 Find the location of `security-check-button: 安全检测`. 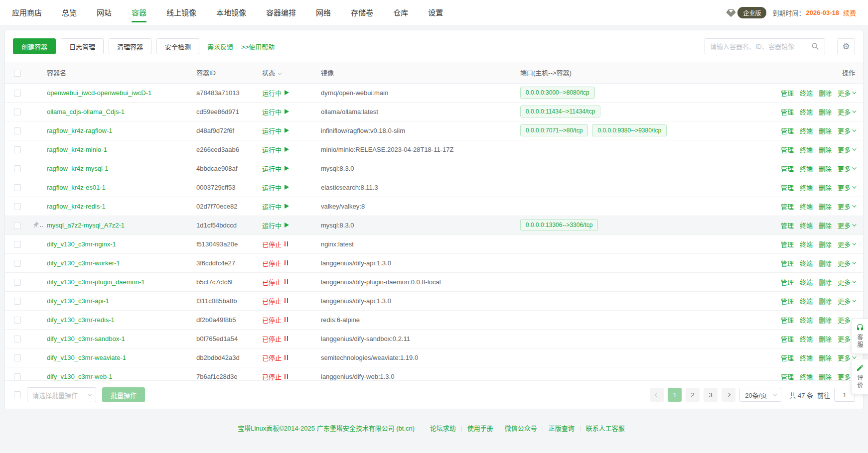

security-check-button: 安全检测 is located at coordinates (178, 46).